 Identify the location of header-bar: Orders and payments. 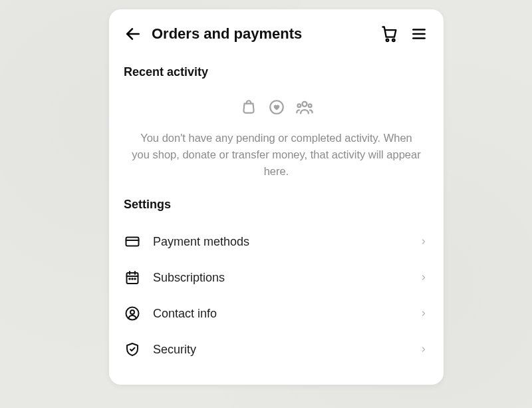
(277, 34).